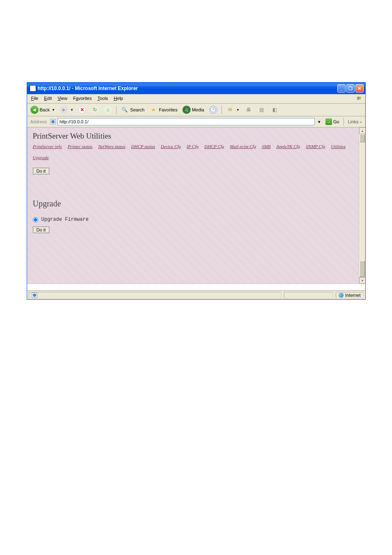 Image resolution: width=392 pixels, height=555 pixels. What do you see at coordinates (41, 230) in the screenshot?
I see `doit-button-bottom: Do it` at bounding box center [41, 230].